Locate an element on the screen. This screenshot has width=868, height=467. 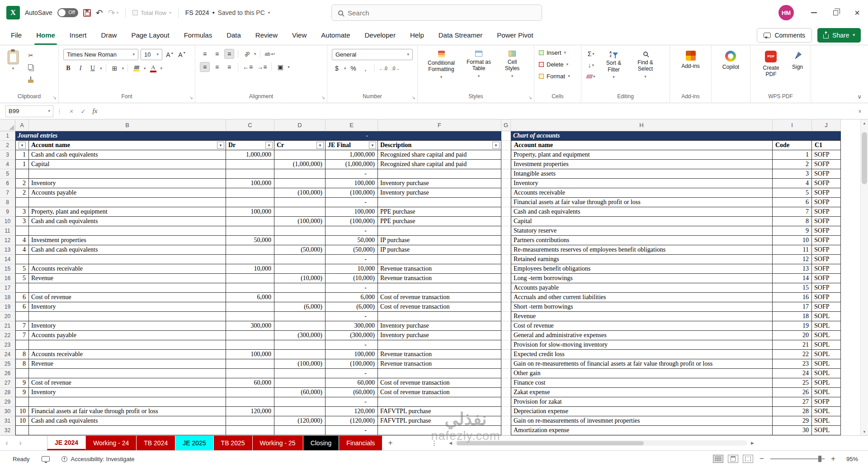
cell: 1 is located at coordinates (22, 155).